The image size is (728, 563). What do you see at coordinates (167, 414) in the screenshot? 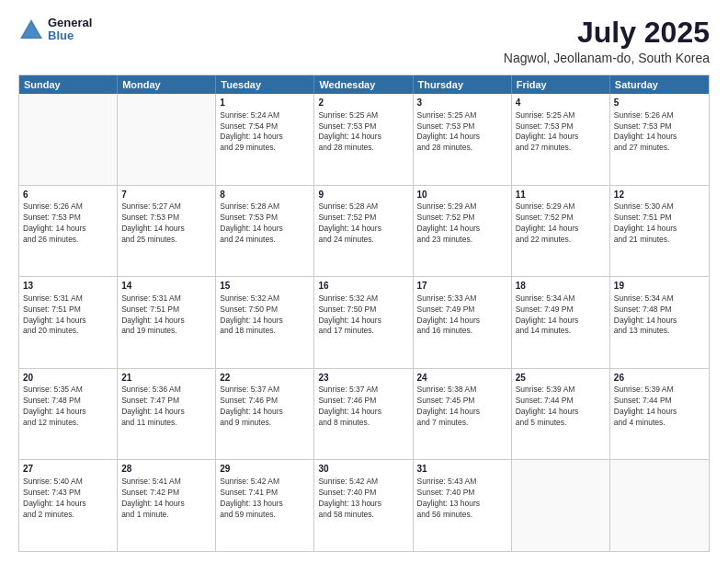
I see `cal-cell: 21Sunrise: 5:36 AM Sunset: 7:47 PM Dayli…` at bounding box center [167, 414].